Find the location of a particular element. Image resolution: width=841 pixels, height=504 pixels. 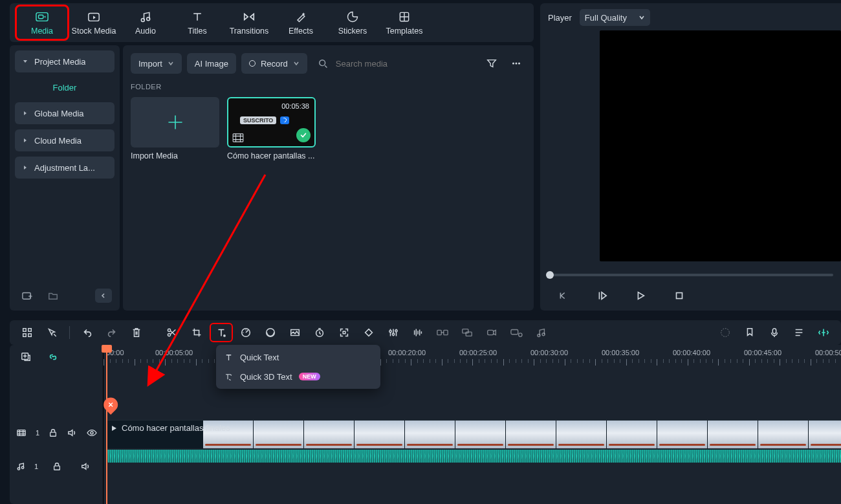

sidebar-item-project-media: Project Media is located at coordinates (65, 61).